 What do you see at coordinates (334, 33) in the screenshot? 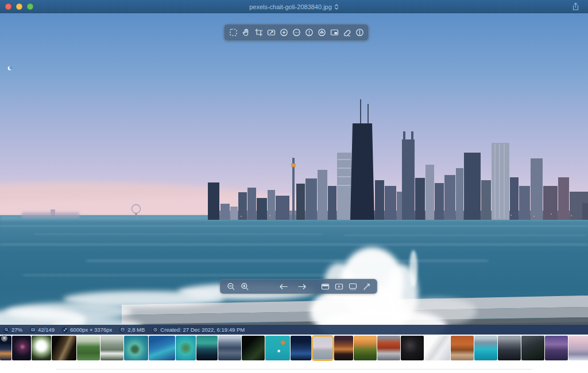
I see `window-panel-icon` at bounding box center [334, 33].